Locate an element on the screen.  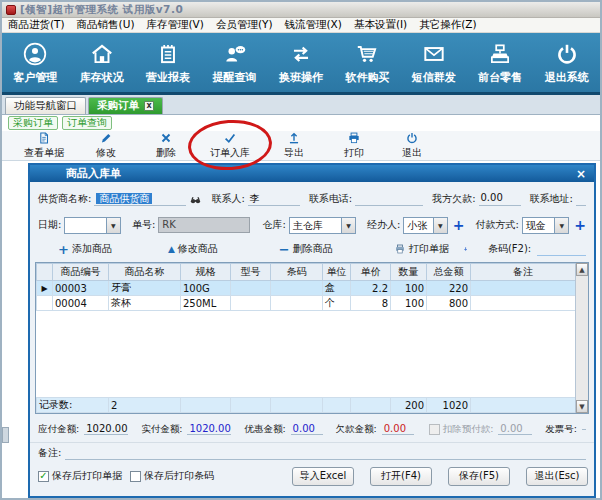
order-toolbar-delete: 删除 is located at coordinates (166, 146).